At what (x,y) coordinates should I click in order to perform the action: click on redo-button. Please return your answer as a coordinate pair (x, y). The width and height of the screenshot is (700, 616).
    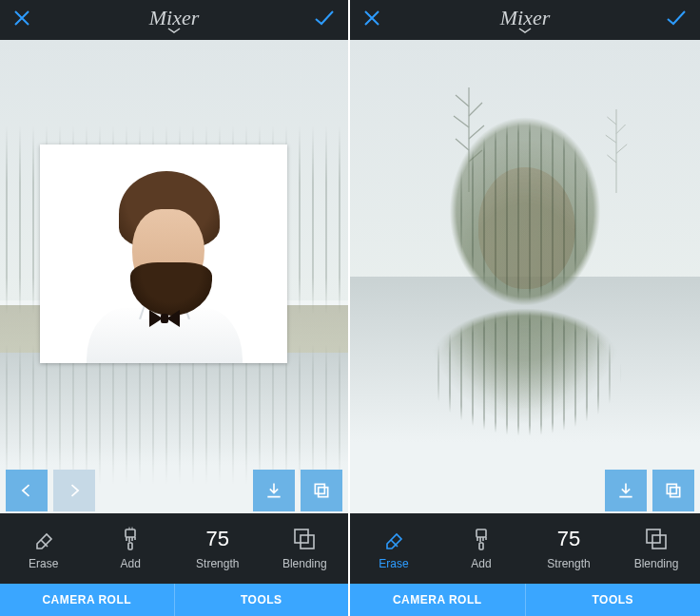
    Looking at the image, I should click on (74, 491).